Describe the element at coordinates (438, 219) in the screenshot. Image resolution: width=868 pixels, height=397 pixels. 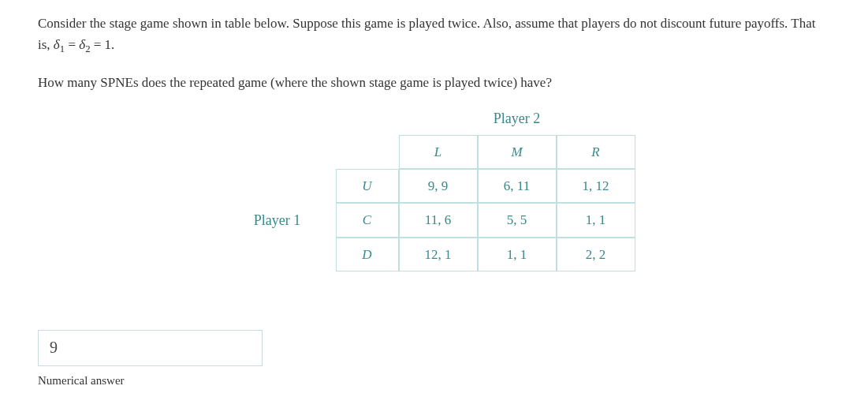
I see `payoff-C-L: 11, 6` at that location.